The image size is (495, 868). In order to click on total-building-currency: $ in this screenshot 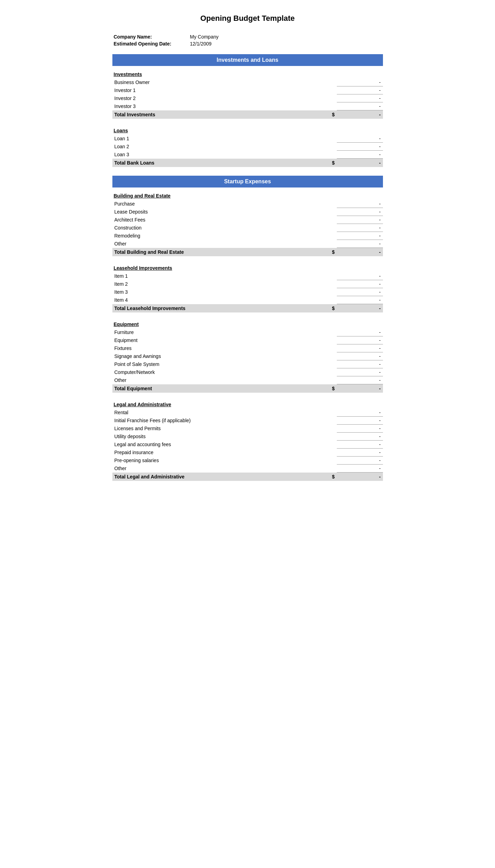, I will do `click(326, 252)`.